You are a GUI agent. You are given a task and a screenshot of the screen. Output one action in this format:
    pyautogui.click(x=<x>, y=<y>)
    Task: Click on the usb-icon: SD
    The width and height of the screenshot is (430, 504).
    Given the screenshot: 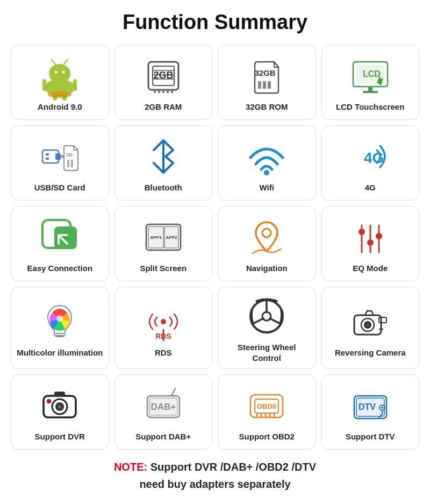 What is the action you would take?
    pyautogui.click(x=60, y=157)
    